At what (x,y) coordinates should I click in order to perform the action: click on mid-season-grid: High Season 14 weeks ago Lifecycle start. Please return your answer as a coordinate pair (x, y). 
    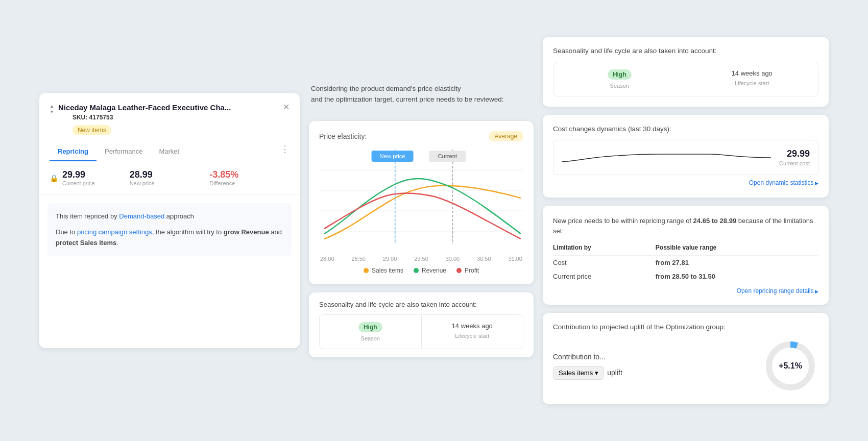
    Looking at the image, I should click on (421, 332).